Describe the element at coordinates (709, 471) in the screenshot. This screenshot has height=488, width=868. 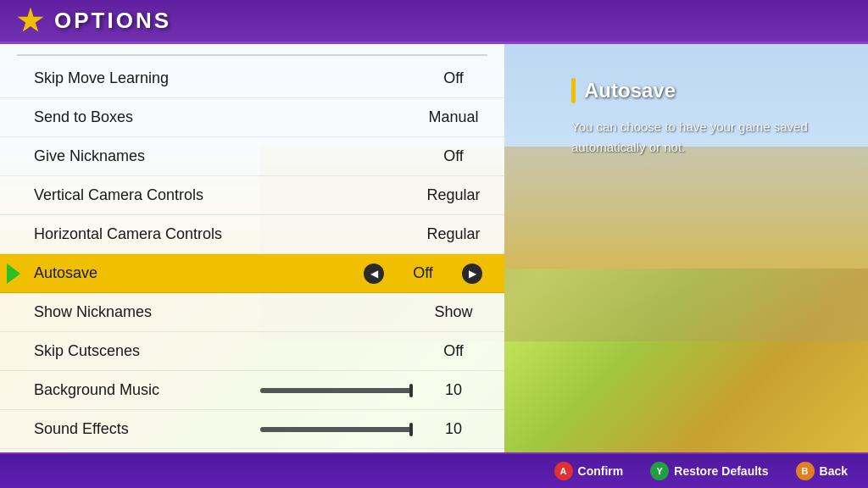
I see `restore-defaults-button: Y Restore Defaults` at that location.